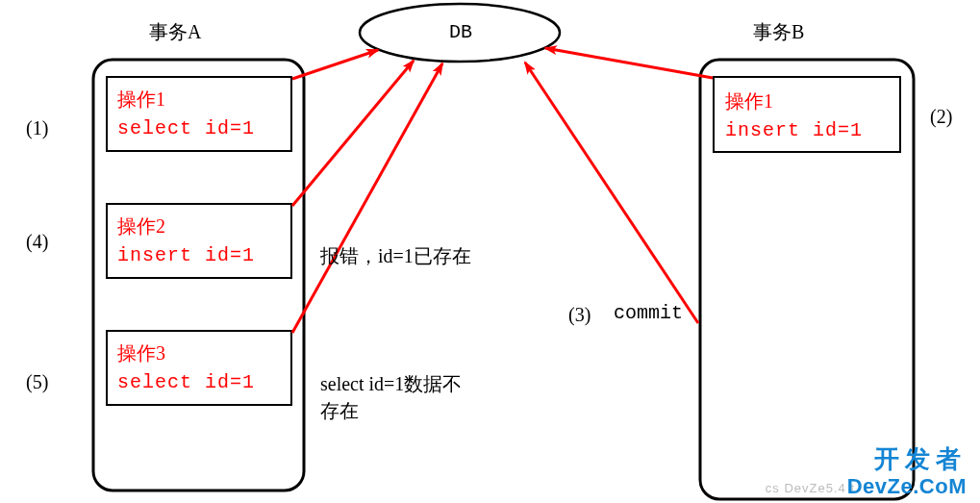 The image size is (980, 503). Describe the element at coordinates (37, 242) in the screenshot. I see `step-label-4: (4)` at that location.